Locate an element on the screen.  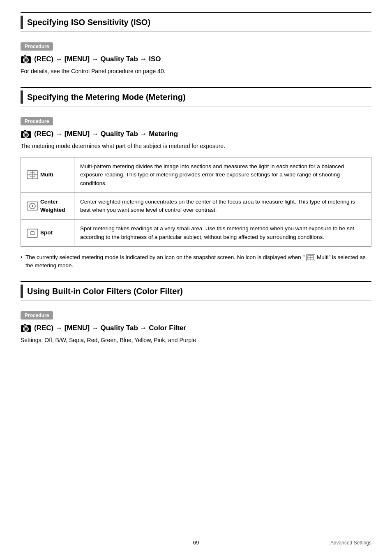
center-description: Center weighted metering concentrates on… is located at coordinates (223, 206).